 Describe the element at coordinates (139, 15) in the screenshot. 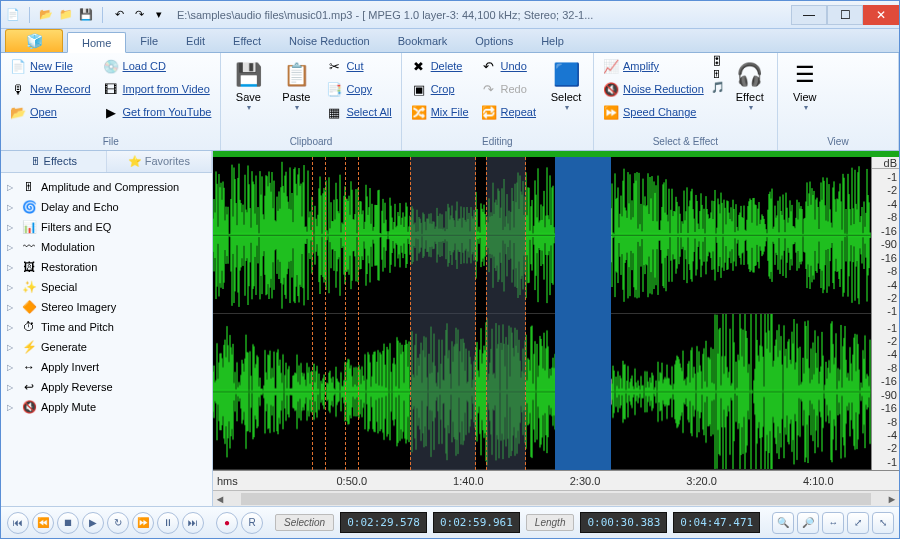

I see `redo-icon: ↷` at that location.